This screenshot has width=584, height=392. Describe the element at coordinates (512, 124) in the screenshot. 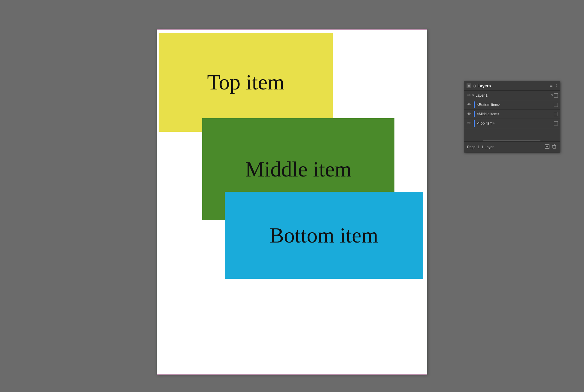

I see `top-item-layer-row: 👁 <Top item>` at that location.